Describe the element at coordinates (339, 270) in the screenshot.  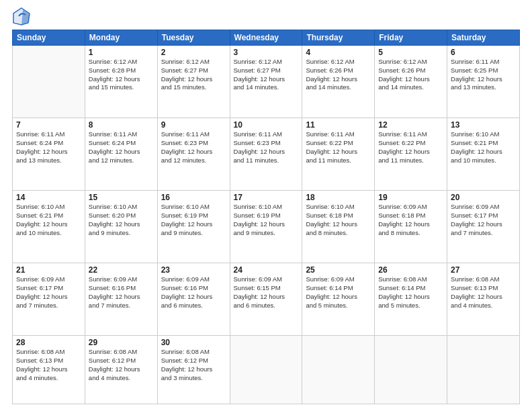
I see `day-number: 25` at that location.